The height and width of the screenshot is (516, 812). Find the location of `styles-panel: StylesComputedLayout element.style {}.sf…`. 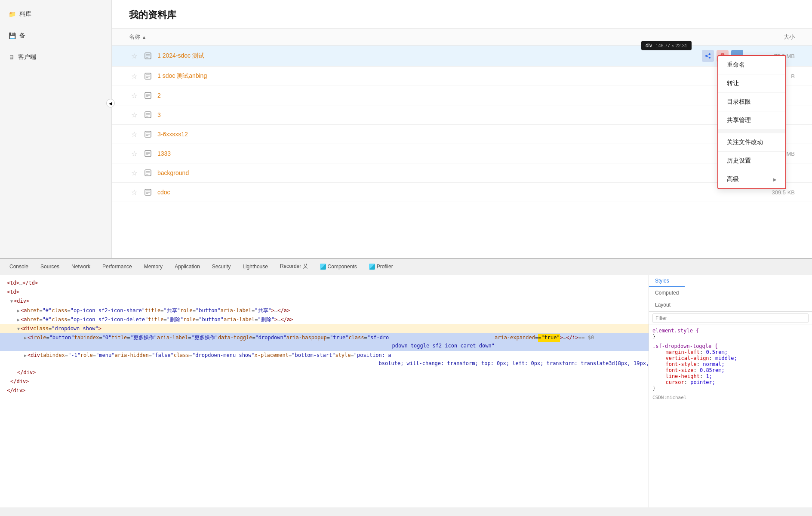

styles-panel: StylesComputedLayout element.style {}.sf… is located at coordinates (730, 391).